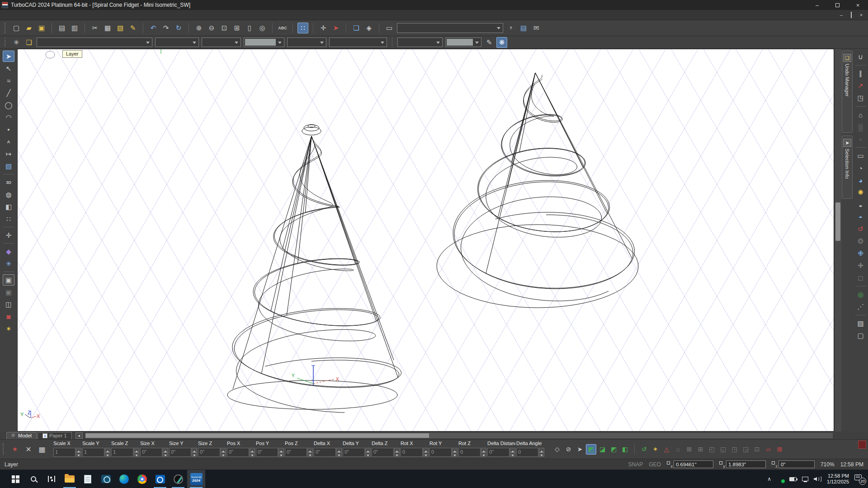 This screenshot has width=868, height=488. What do you see at coordinates (841, 15) in the screenshot?
I see `child-minimize-button: –` at bounding box center [841, 15].